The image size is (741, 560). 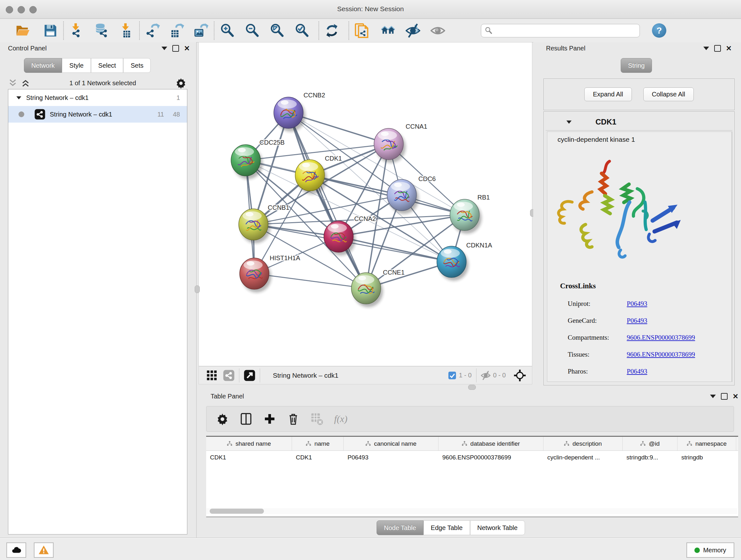 What do you see at coordinates (255, 275) in the screenshot?
I see `network-node-HIST1H1A` at bounding box center [255, 275].